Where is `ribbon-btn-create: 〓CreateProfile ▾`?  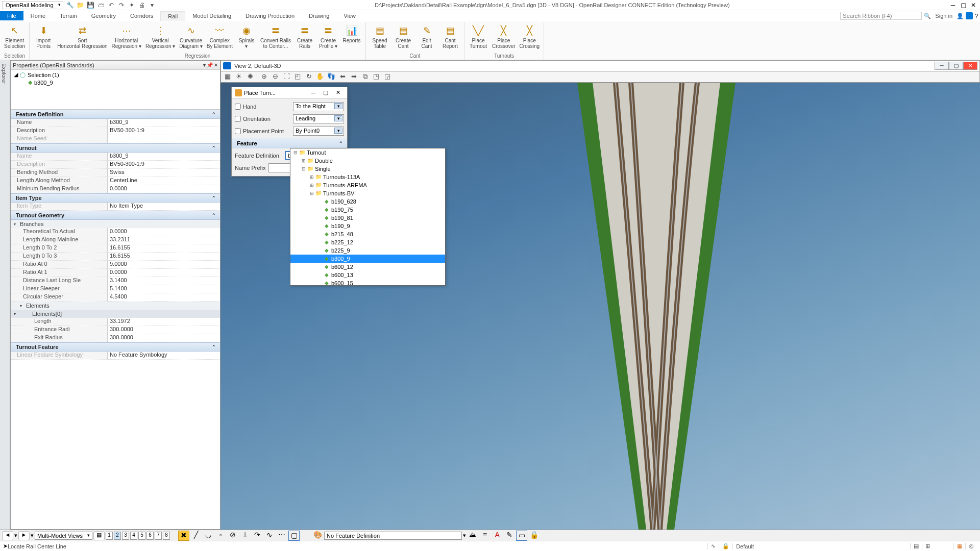 ribbon-btn-create: 〓CreateProfile ▾ is located at coordinates (328, 36).